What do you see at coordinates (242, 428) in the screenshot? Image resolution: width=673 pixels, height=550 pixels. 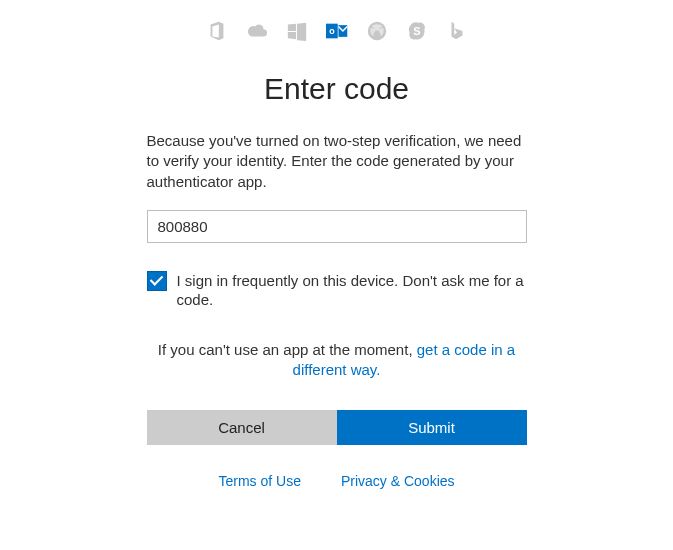 I see `cancel-button: Cancel` at bounding box center [242, 428].